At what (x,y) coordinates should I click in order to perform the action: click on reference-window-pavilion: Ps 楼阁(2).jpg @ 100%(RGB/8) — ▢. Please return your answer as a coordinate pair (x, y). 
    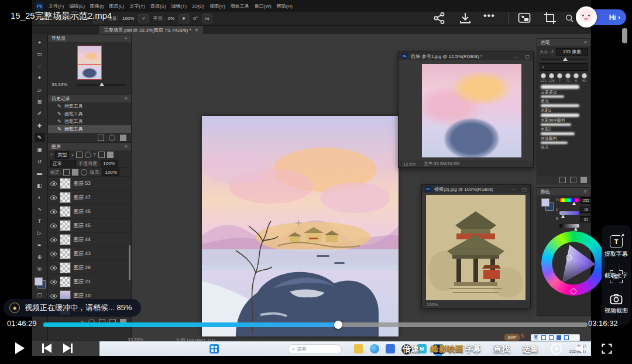
    Looking at the image, I should click on (476, 246).